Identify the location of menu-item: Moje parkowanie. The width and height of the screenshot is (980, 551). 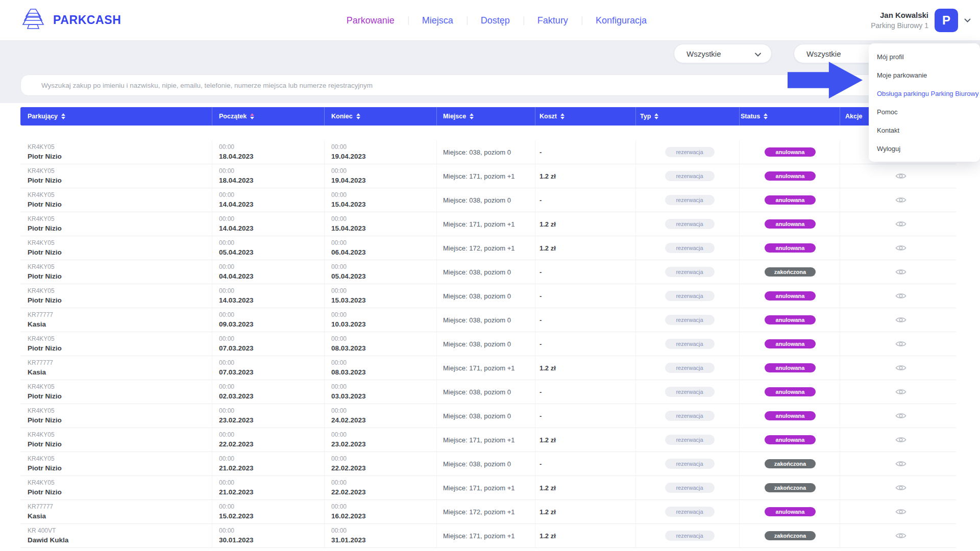
(924, 75).